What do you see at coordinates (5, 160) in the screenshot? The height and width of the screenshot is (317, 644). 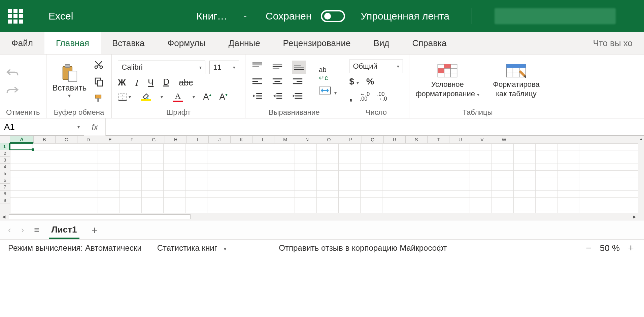 I see `row-header: 3` at bounding box center [5, 160].